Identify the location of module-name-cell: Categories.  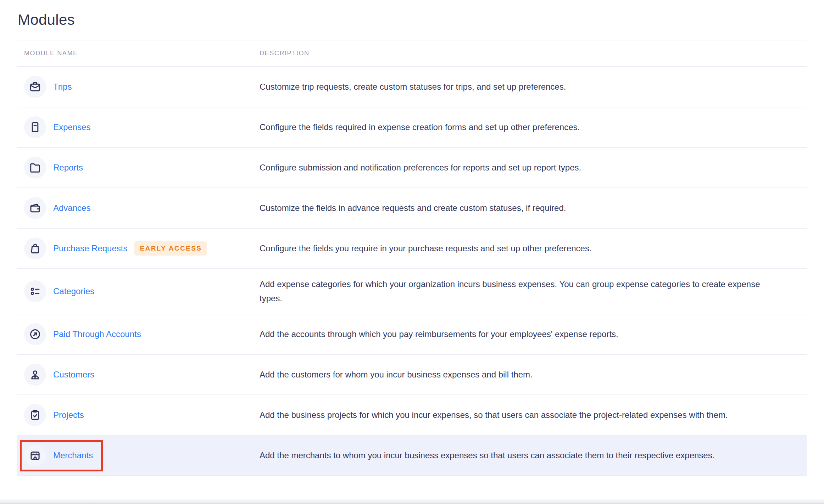
(138, 291).